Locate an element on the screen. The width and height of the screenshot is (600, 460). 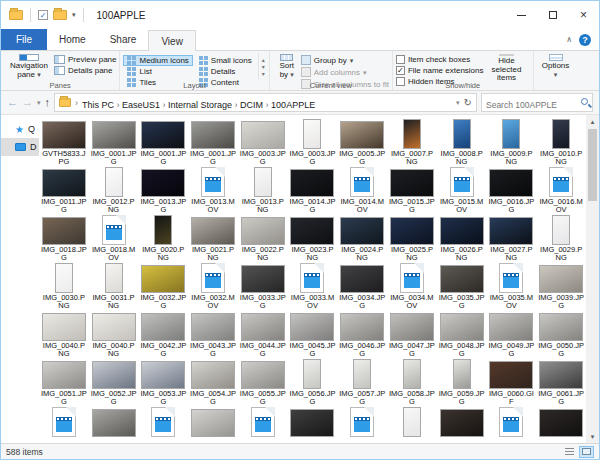
new-folder-icon is located at coordinates (60, 15).